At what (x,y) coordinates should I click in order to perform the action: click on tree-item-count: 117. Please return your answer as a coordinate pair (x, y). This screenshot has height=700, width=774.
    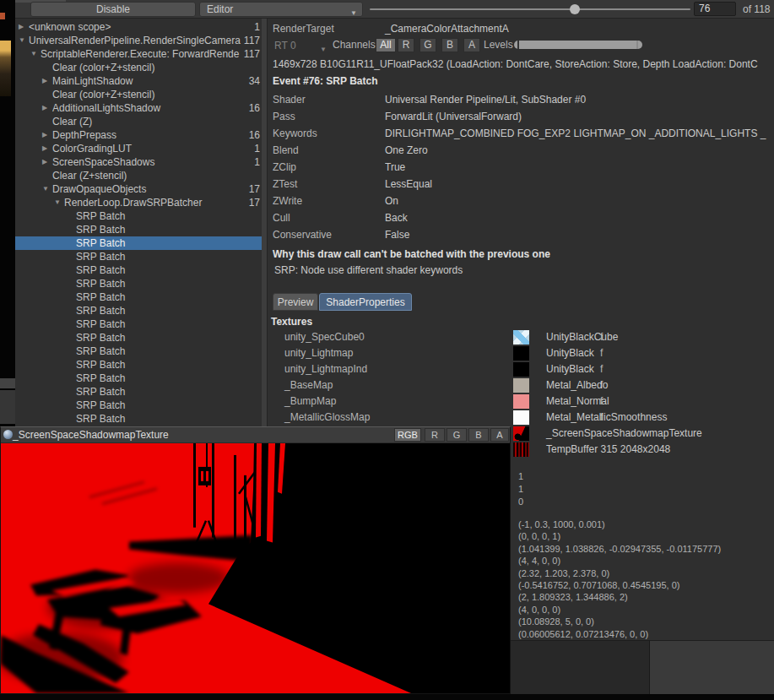
    Looking at the image, I should click on (252, 41).